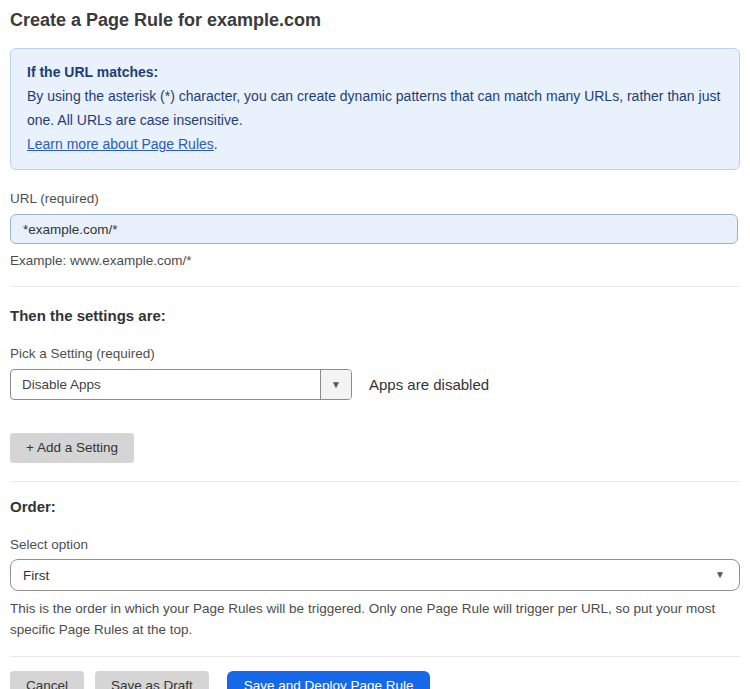  What do you see at coordinates (375, 316) in the screenshot?
I see `settings-section-heading: Then the settings are:` at bounding box center [375, 316].